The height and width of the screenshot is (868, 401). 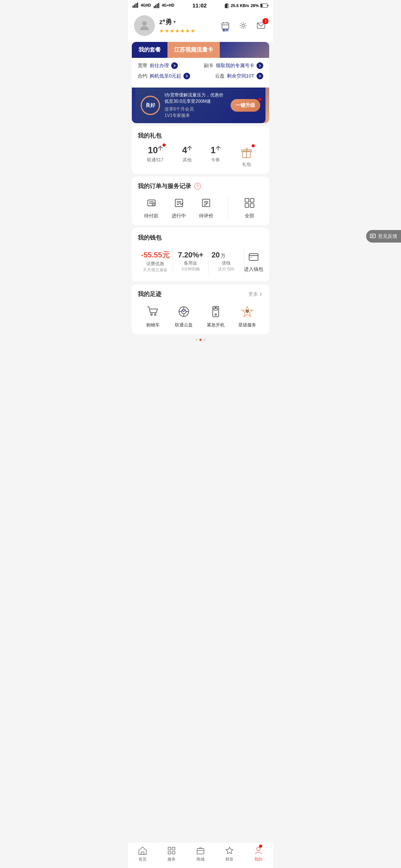 What do you see at coordinates (191, 261) in the screenshot?
I see `wallet-reserve: 7.20%+ 备用金 3分钟到账` at bounding box center [191, 261].